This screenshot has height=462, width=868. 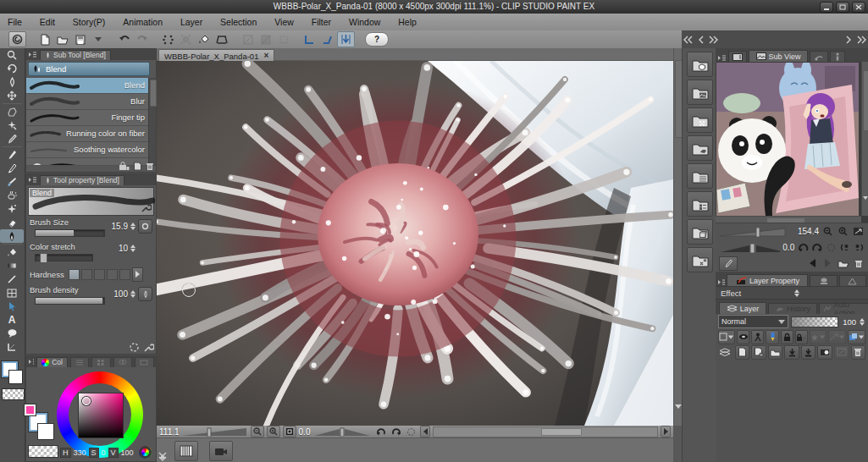 What do you see at coordinates (828, 232) in the screenshot?
I see `sub-view-zoom-out-button` at bounding box center [828, 232].